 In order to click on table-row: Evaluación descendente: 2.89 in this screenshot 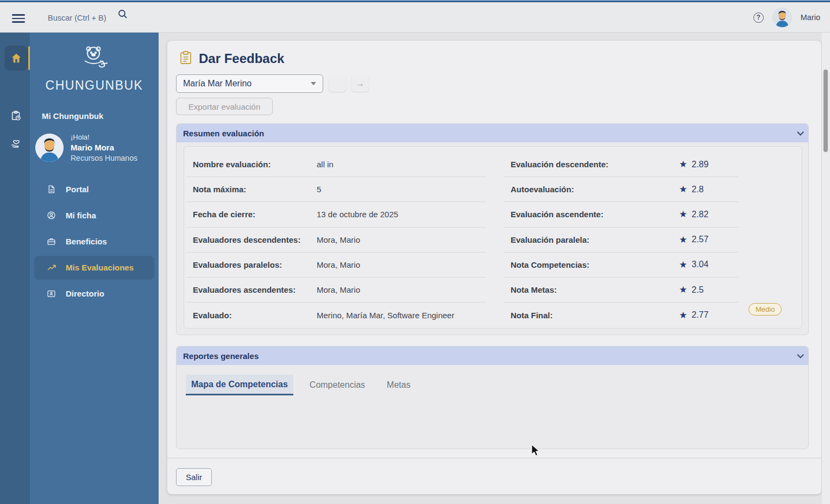, I will do `click(621, 165)`.